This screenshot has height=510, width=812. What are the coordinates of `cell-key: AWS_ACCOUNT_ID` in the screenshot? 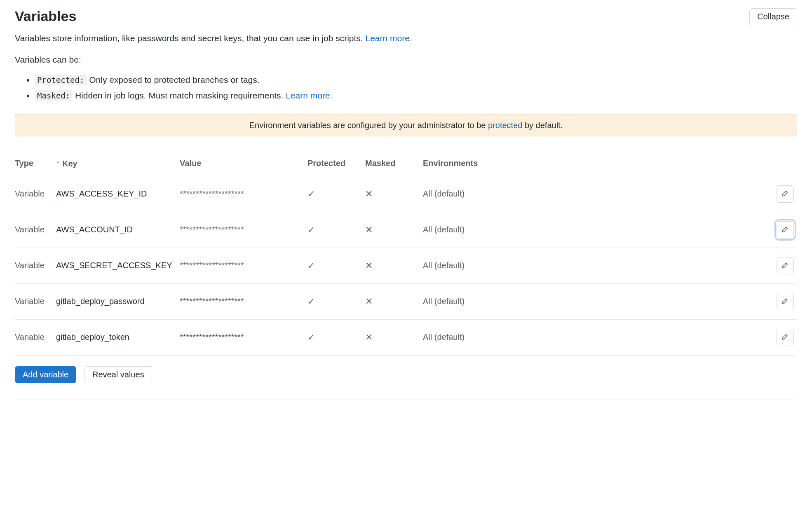 It's located at (118, 230).